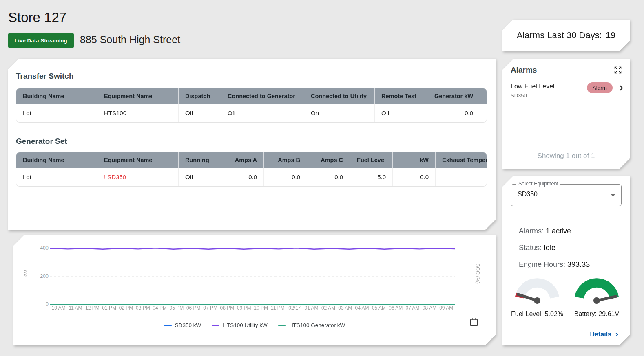 This screenshot has width=644, height=356. What do you see at coordinates (138, 160) in the screenshot?
I see `column-header: Equipment Name` at bounding box center [138, 160].